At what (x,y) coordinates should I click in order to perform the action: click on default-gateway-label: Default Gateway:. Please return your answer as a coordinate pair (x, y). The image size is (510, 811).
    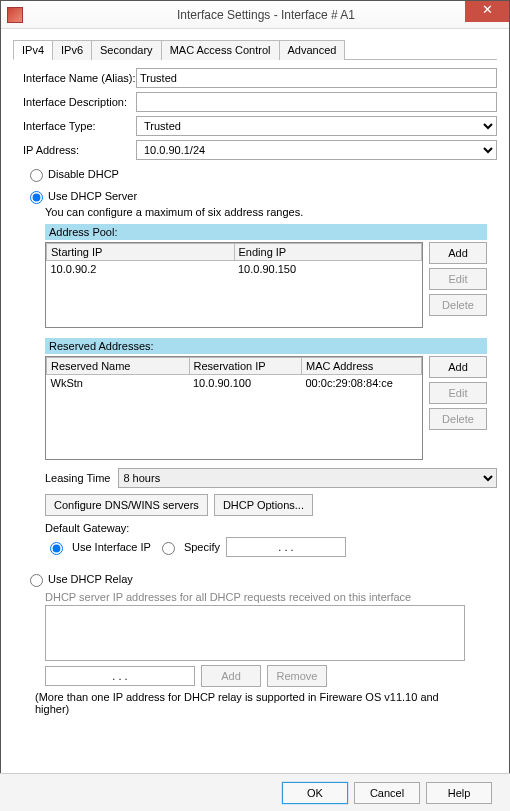
    Looking at the image, I should click on (271, 528).